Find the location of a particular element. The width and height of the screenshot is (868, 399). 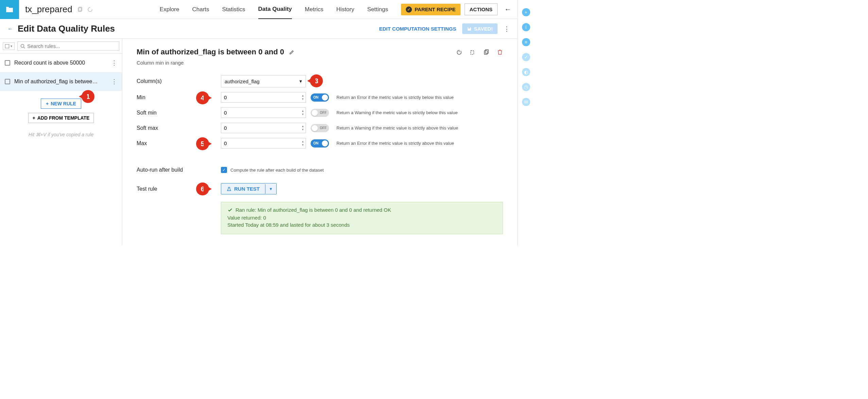

paste-hint: Hit ⌘+V if you've copied a rule is located at coordinates (61, 135).